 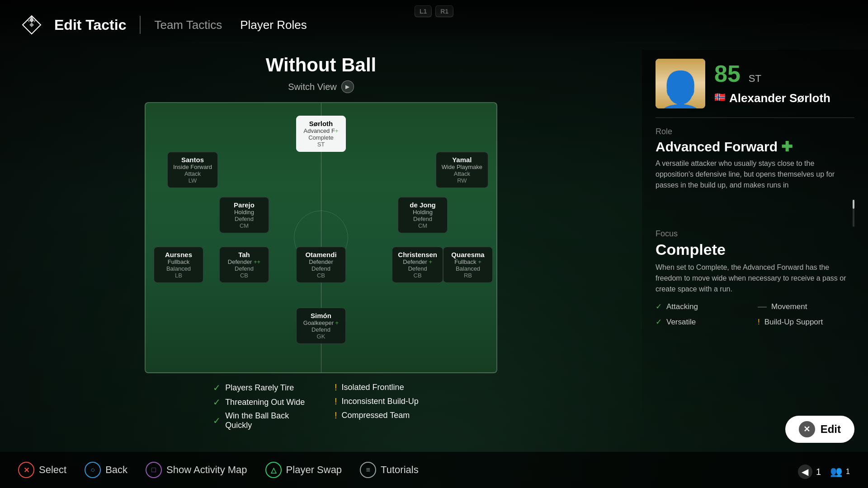 What do you see at coordinates (193, 170) in the screenshot?
I see `player-card-santos: Santos Inside Forward Attack LW` at bounding box center [193, 170].